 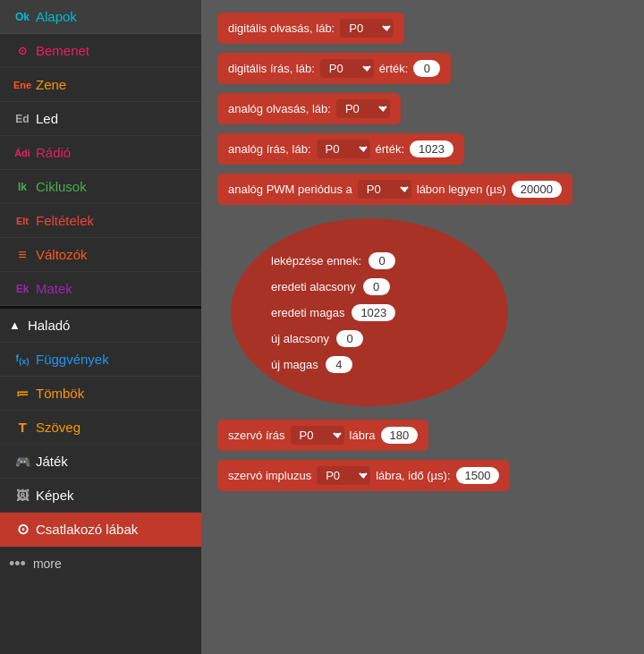 What do you see at coordinates (72, 360) in the screenshot?
I see `sidebar-label-fuggvenyek: Függvények` at bounding box center [72, 360].